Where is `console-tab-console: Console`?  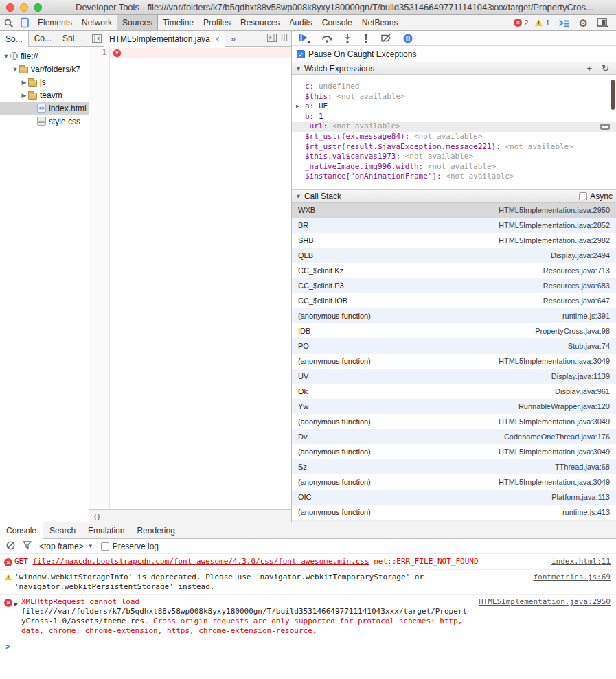
console-tab-console: Console is located at coordinates (22, 531).